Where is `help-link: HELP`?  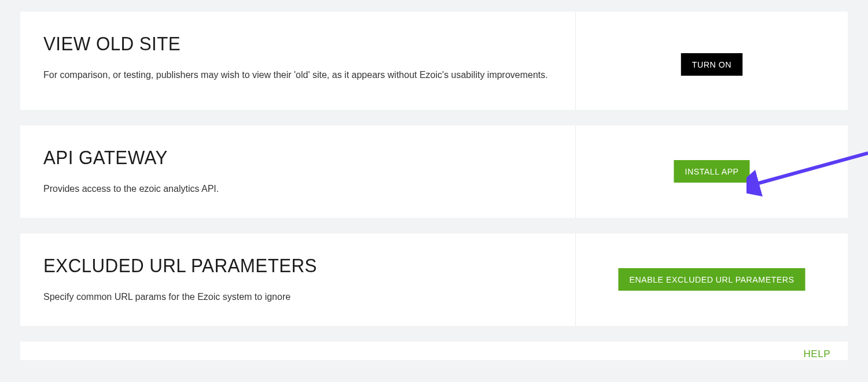 help-link: HELP is located at coordinates (817, 354).